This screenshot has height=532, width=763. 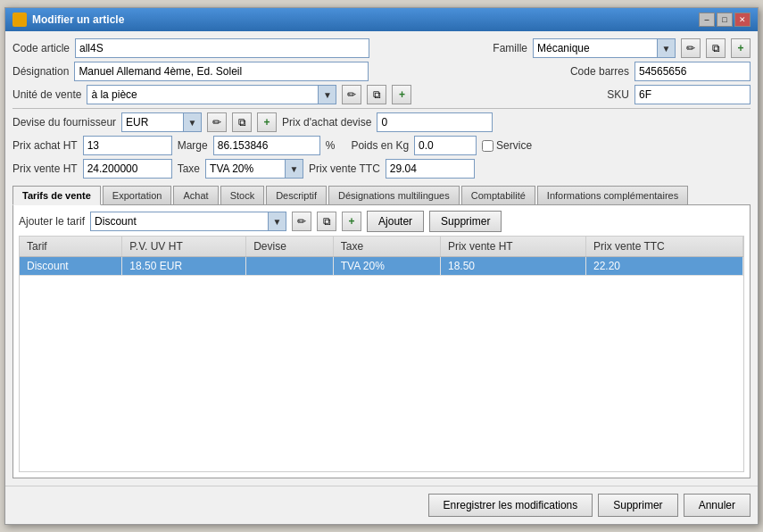 I want to click on service-label: Service, so click(x=514, y=145).